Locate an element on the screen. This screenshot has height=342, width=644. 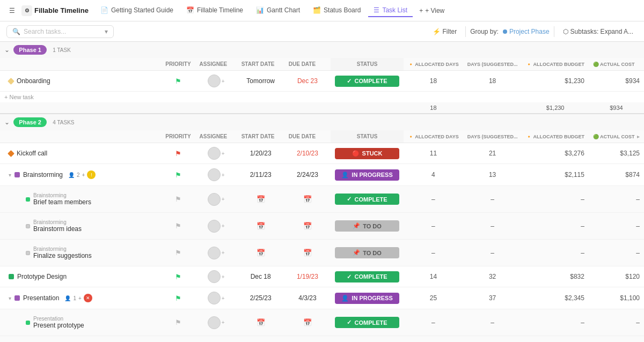
due-date-cell: 2/24/23 is located at coordinates (308, 175).